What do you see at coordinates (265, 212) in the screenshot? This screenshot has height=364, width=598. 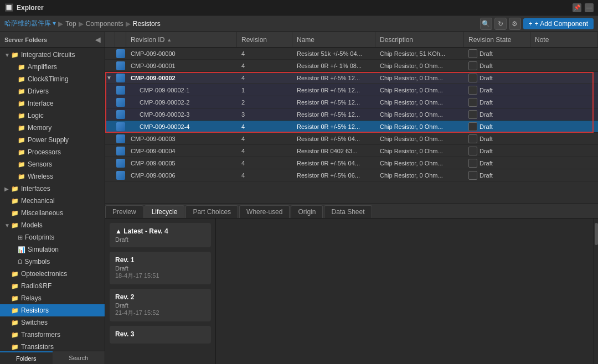 I see `tab-where-used-label: Where-used` at bounding box center [265, 212].